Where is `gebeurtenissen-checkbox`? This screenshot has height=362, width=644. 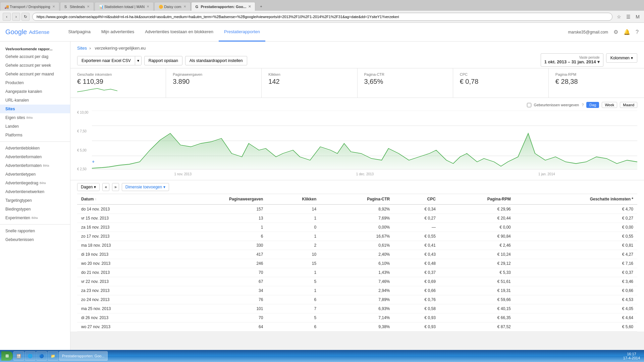 gebeurtenissen-checkbox is located at coordinates (529, 105).